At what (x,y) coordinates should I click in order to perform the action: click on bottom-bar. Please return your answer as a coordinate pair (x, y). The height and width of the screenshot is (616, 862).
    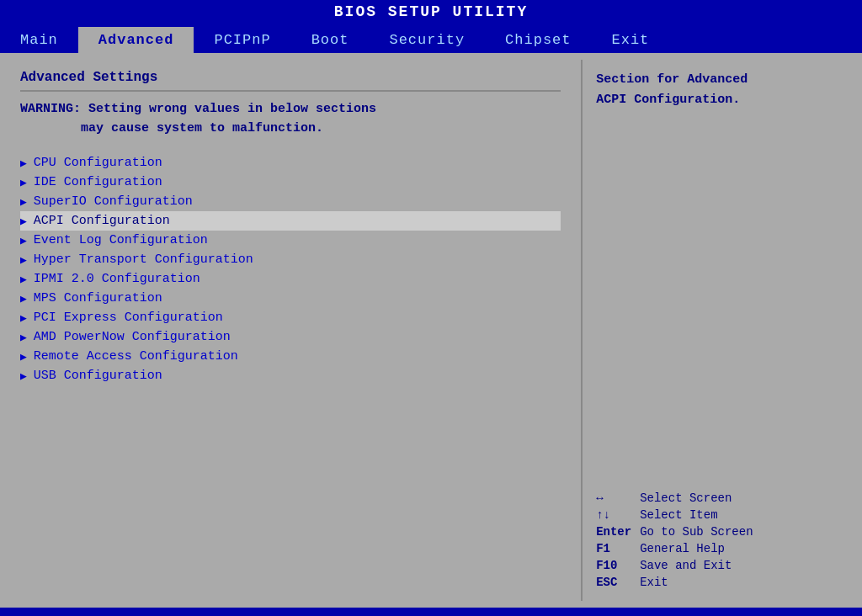
    Looking at the image, I should click on (431, 612).